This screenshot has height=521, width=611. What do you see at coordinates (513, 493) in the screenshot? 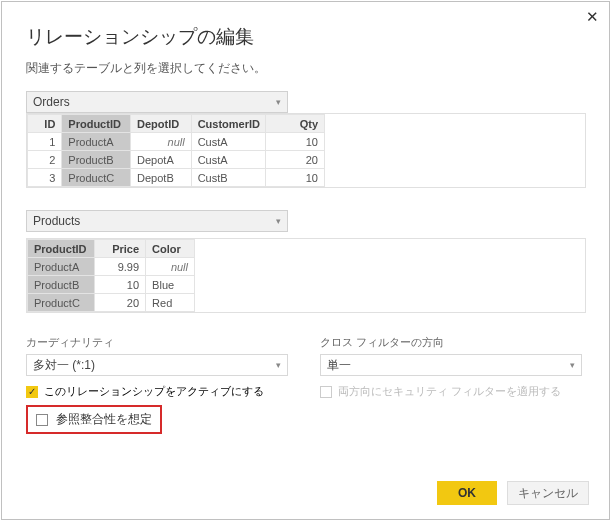
I see `dialog-buttons: OK キャンセル` at bounding box center [513, 493].